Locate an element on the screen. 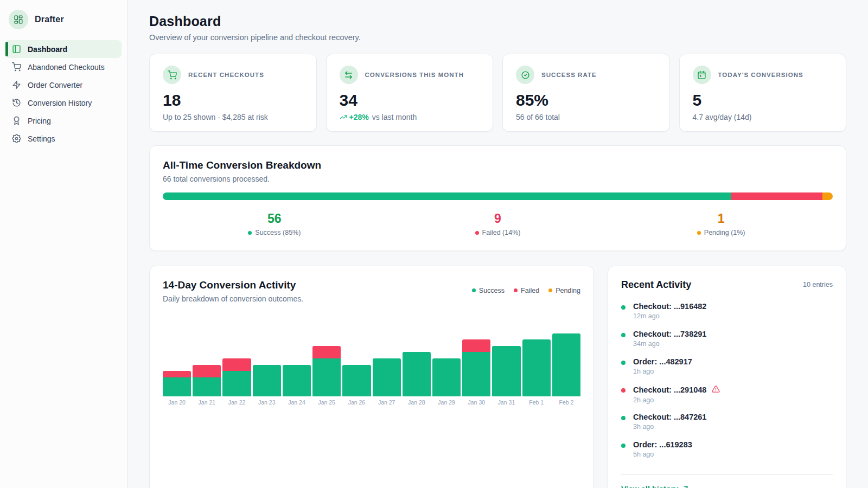 Image resolution: width=868 pixels, height=488 pixels. trend-up-icon is located at coordinates (343, 117).